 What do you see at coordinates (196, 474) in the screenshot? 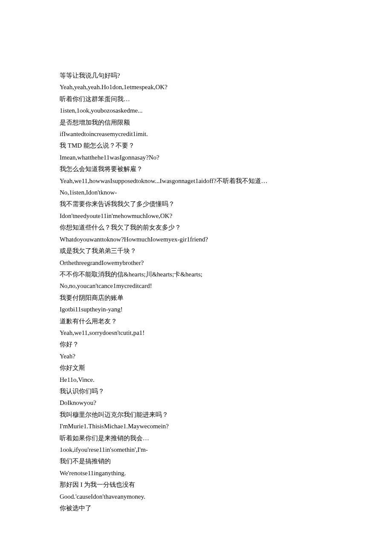
I see `text-line: We'renotse11inganything.` at bounding box center [196, 474].